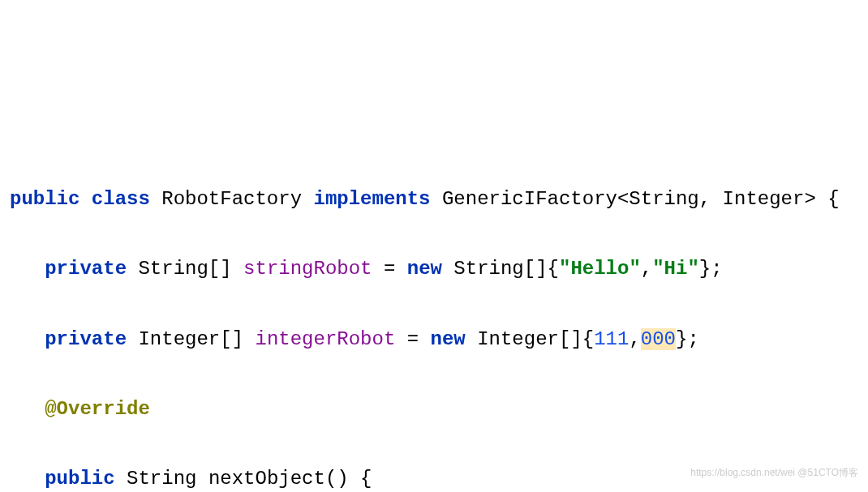  Describe the element at coordinates (774, 473) in the screenshot. I see `watermark: https://blog.csdn.net/wei @51CTO博客` at that location.